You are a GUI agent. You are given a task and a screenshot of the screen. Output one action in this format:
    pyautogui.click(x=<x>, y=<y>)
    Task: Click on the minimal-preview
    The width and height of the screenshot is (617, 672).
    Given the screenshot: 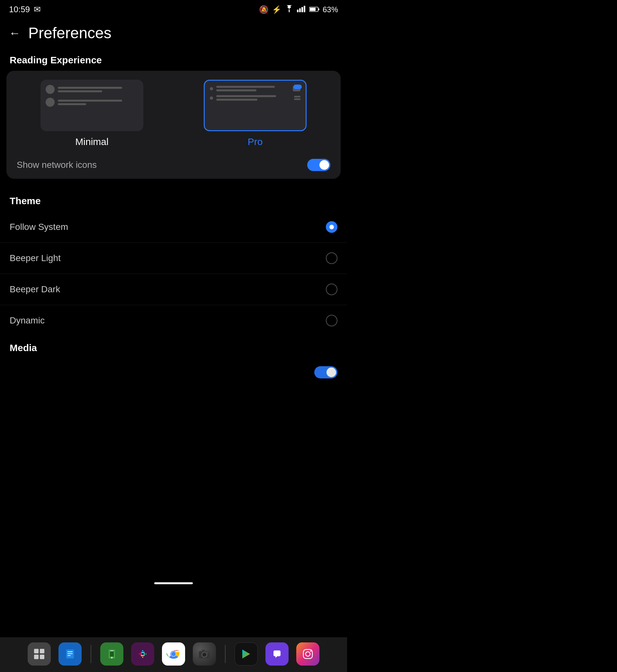 What is the action you would take?
    pyautogui.click(x=92, y=106)
    